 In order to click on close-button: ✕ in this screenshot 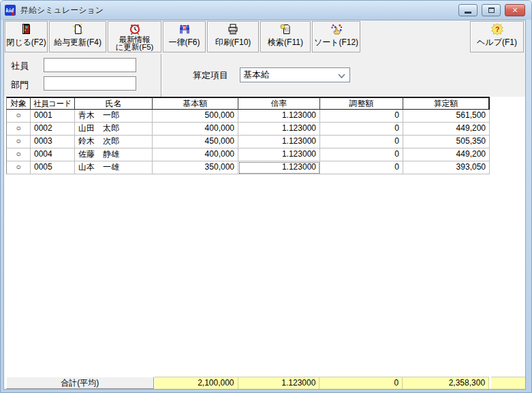, I will do `click(515, 10)`.